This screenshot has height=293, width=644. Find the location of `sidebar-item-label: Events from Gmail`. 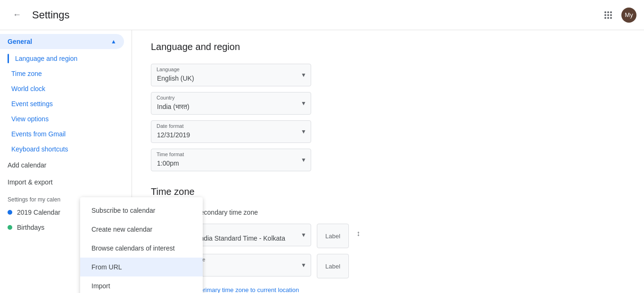

sidebar-item-label: Events from Gmail is located at coordinates (39, 134).